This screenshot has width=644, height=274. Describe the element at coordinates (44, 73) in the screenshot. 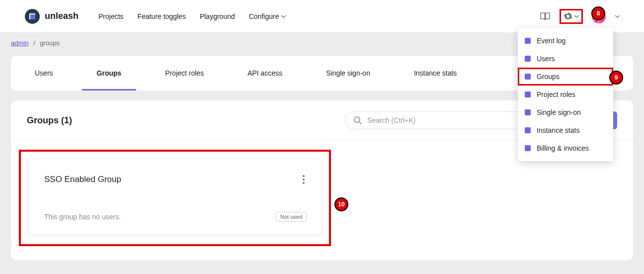

I see `tab-users: Users` at that location.